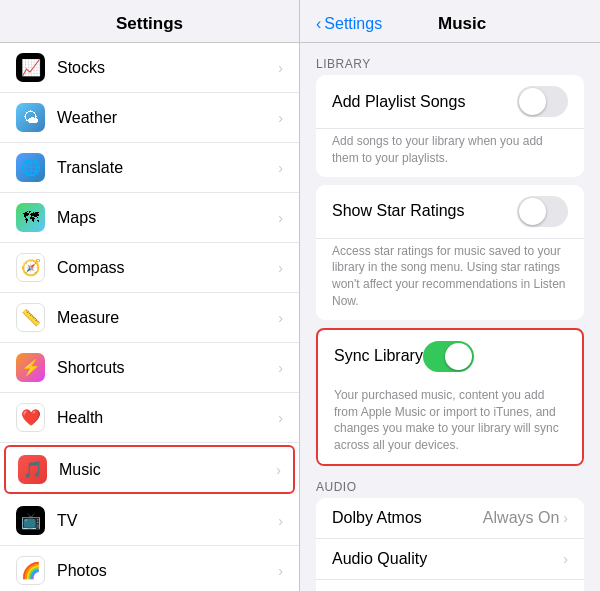 The height and width of the screenshot is (591, 600). What do you see at coordinates (150, 24) in the screenshot?
I see `settings-title: Settings` at bounding box center [150, 24].